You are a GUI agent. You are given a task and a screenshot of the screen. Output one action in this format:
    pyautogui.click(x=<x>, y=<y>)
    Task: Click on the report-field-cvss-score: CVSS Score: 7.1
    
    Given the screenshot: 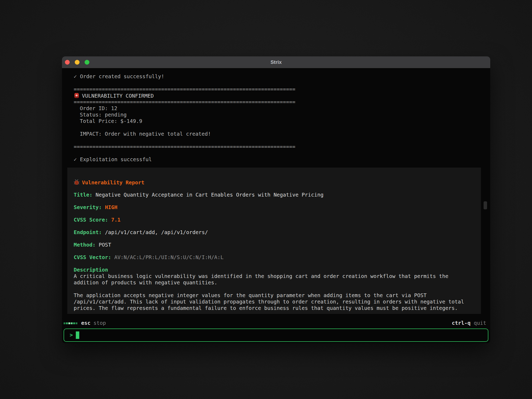 What is the action you would take?
    pyautogui.click(x=274, y=220)
    